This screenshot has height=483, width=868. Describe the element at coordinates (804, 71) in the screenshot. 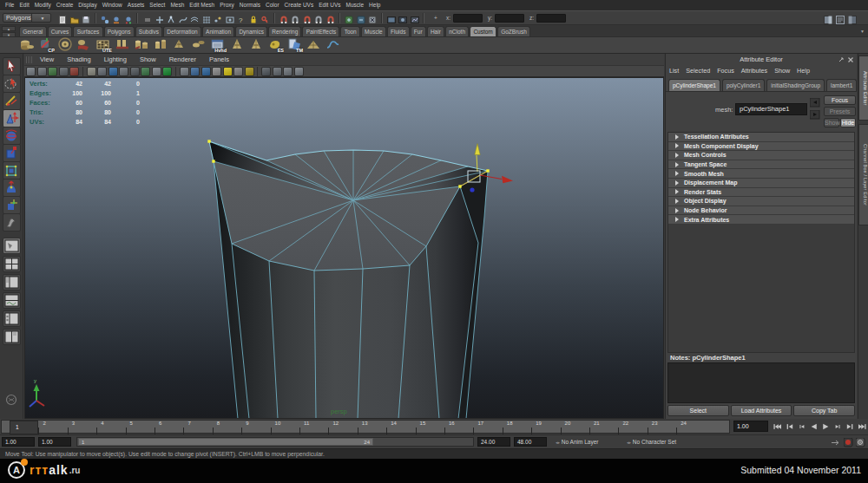

I see `ae-menu-help: Help` at that location.